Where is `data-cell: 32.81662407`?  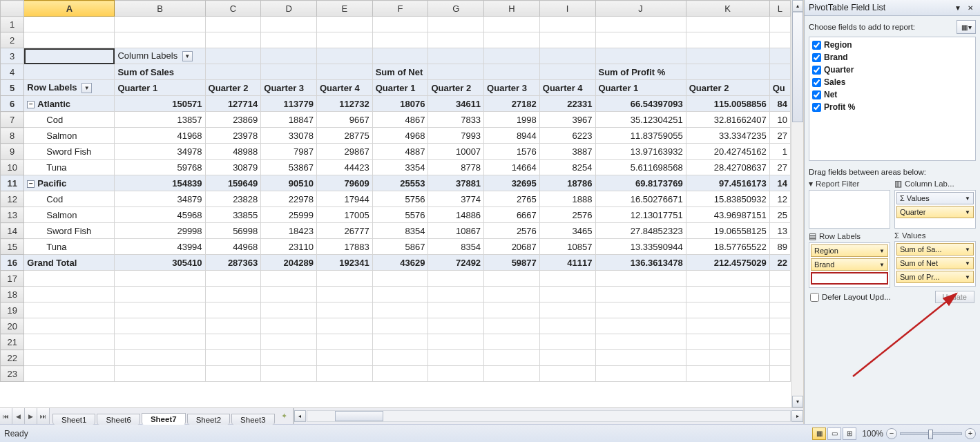 data-cell: 32.81662407 is located at coordinates (728, 120).